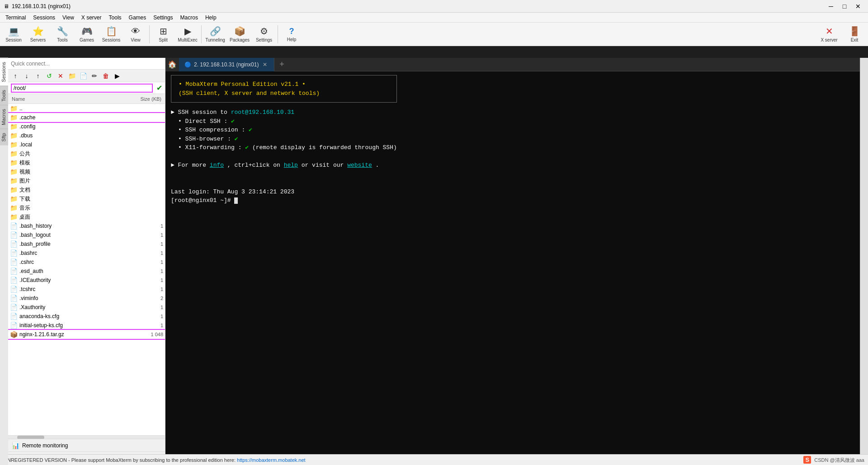  I want to click on sidetab-sftp: Sftp, so click(4, 137).